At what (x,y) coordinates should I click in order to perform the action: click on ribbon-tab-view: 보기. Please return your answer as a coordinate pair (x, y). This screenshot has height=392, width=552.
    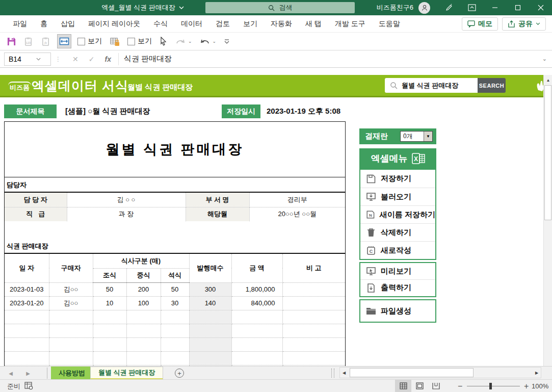
    Looking at the image, I should click on (250, 24).